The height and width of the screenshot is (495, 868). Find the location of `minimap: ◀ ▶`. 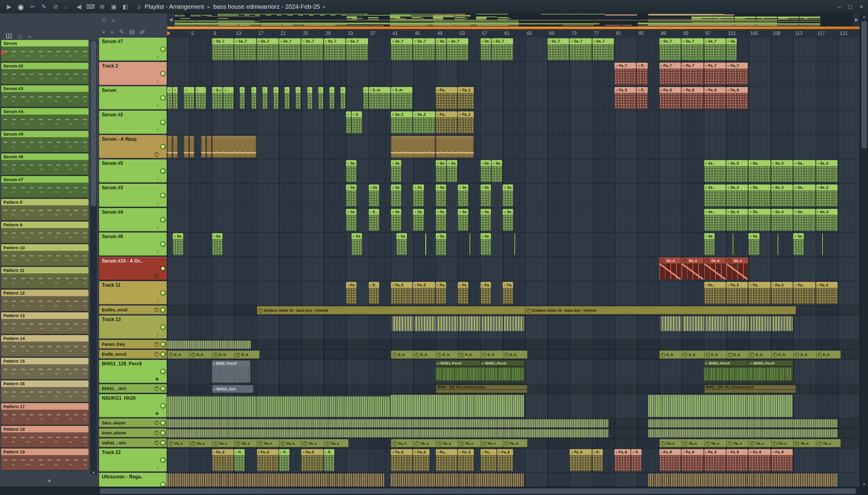

minimap: ◀ ▶ is located at coordinates (514, 20).